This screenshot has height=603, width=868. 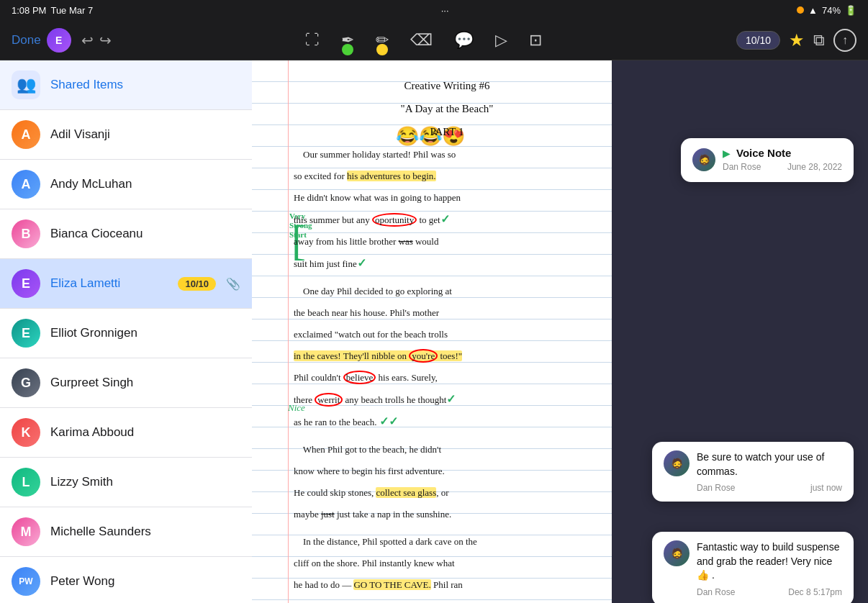 What do you see at coordinates (361, 263) in the screenshot?
I see `check2: ✓` at bounding box center [361, 263].